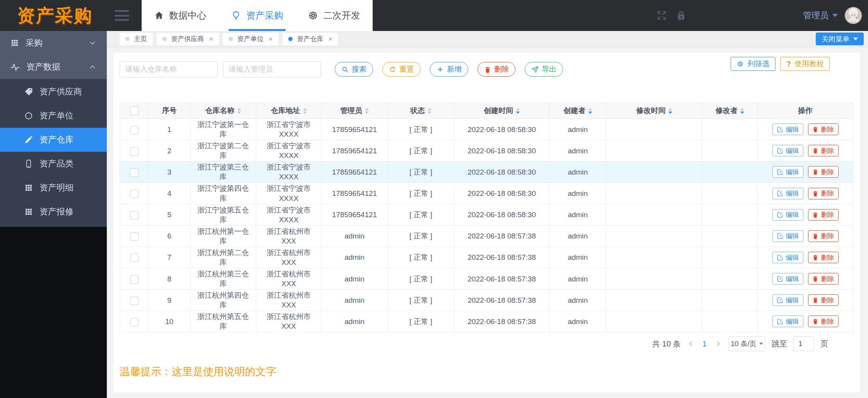 The width and height of the screenshot is (868, 398). Describe the element at coordinates (496, 69) in the screenshot. I see `delete-button: 删除` at that location.